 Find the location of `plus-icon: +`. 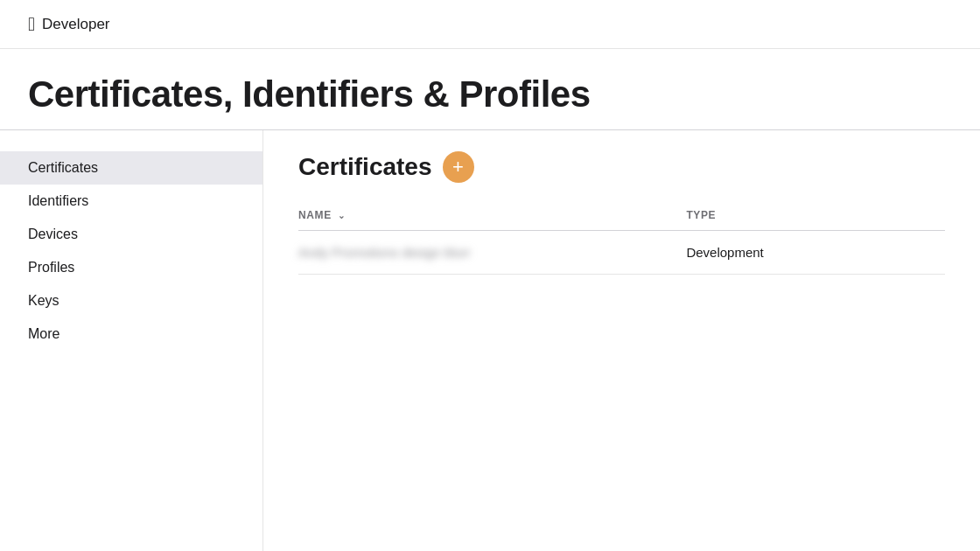

plus-icon: + is located at coordinates (458, 167).